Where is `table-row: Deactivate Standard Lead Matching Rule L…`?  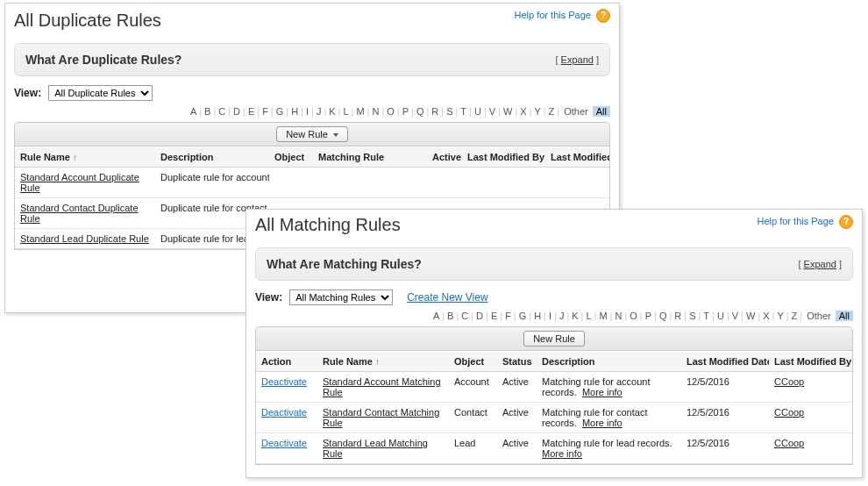 table-row: Deactivate Standard Lead Matching Rule L… is located at coordinates (554, 449).